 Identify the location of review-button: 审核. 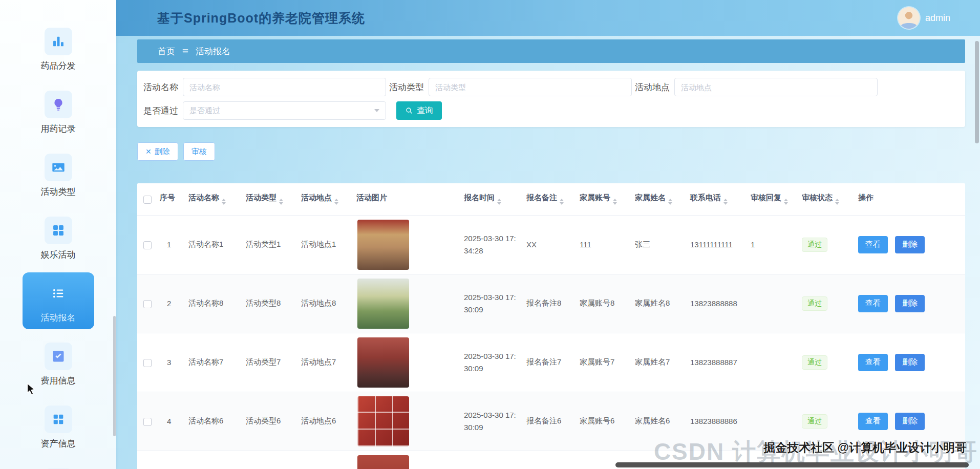
(199, 152).